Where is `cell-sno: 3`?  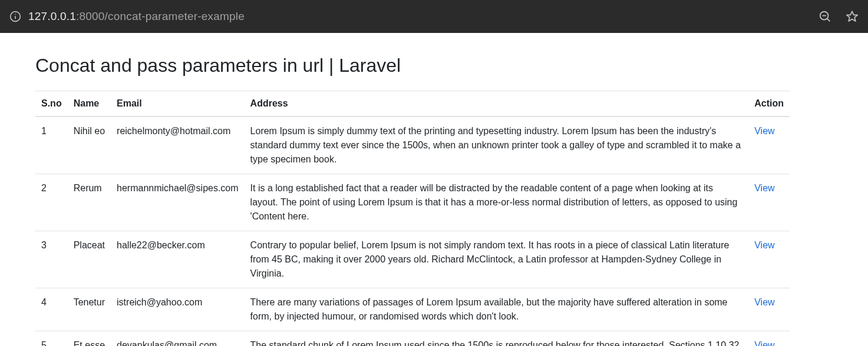
cell-sno: 3 is located at coordinates (52, 260).